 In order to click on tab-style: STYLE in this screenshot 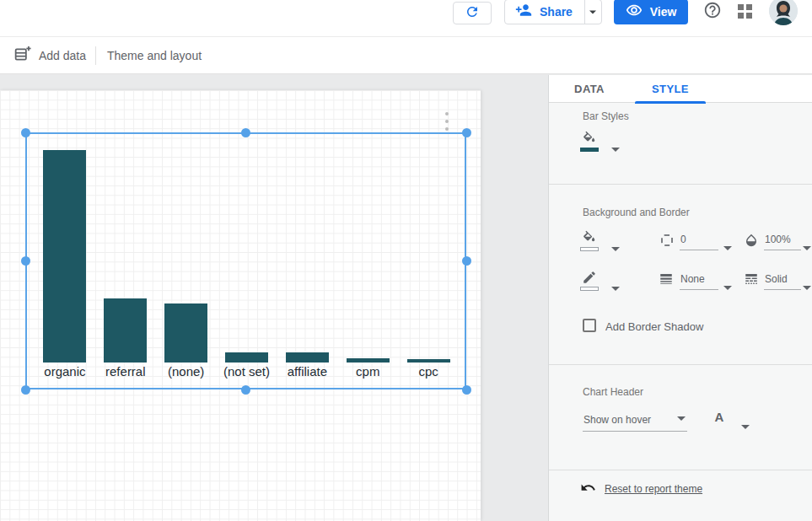, I will do `click(670, 89)`.